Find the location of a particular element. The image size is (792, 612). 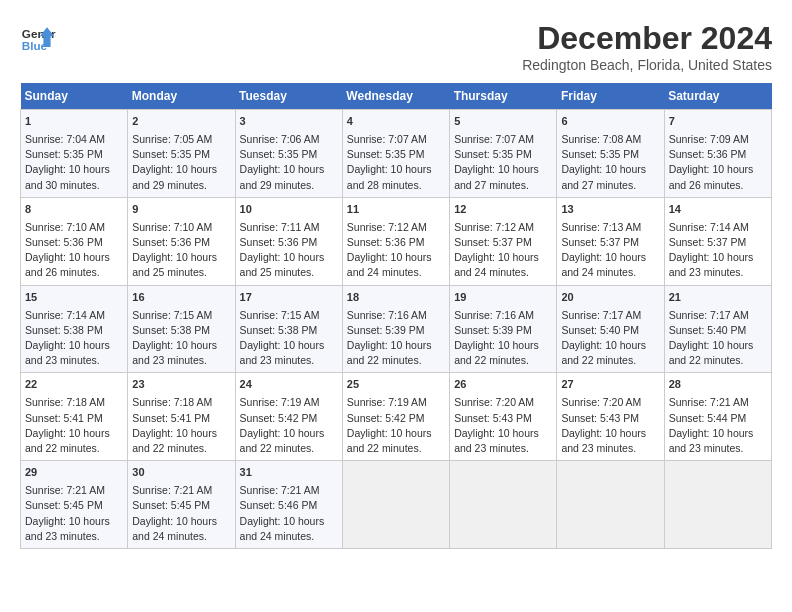

page-title: December 2024 is located at coordinates (647, 38).